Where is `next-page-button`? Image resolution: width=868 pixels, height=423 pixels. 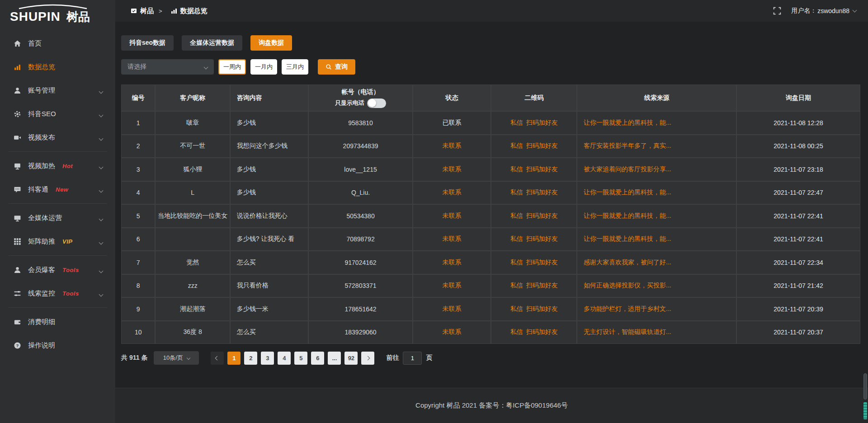 next-page-button is located at coordinates (368, 358).